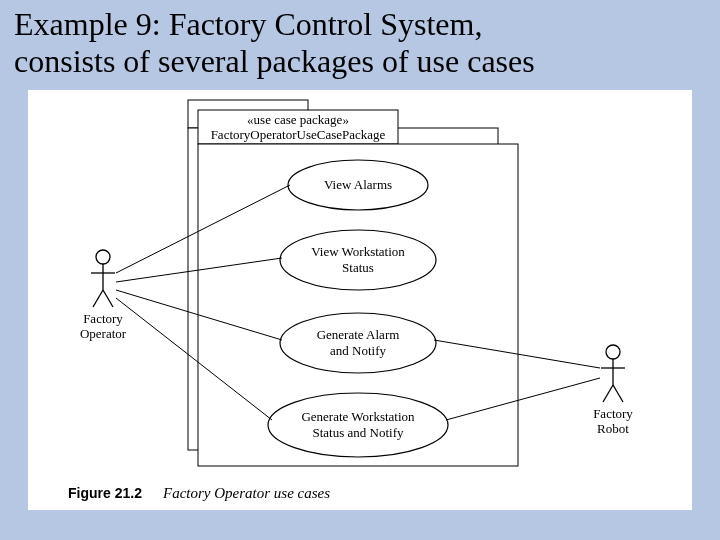 The image size is (720, 540). Describe the element at coordinates (104, 334) in the screenshot. I see `actor-label-line2: Operator` at that location.